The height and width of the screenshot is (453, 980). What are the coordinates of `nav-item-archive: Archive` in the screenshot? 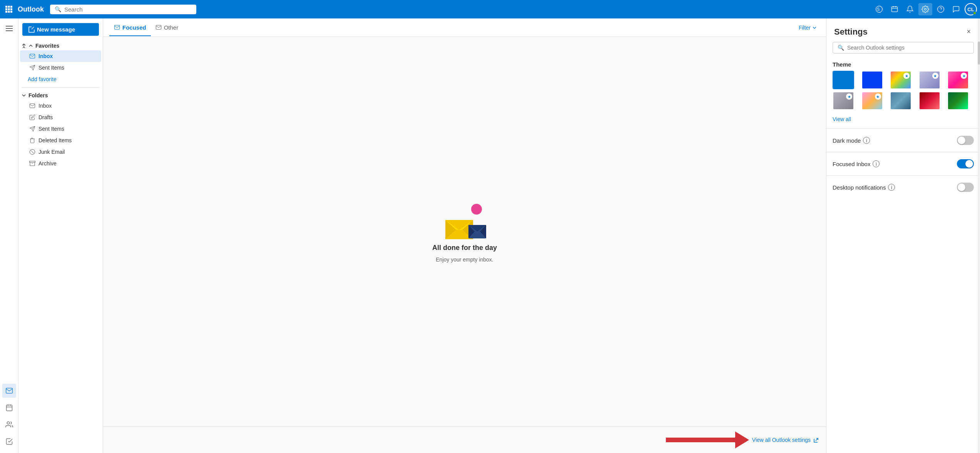 It's located at (61, 163).